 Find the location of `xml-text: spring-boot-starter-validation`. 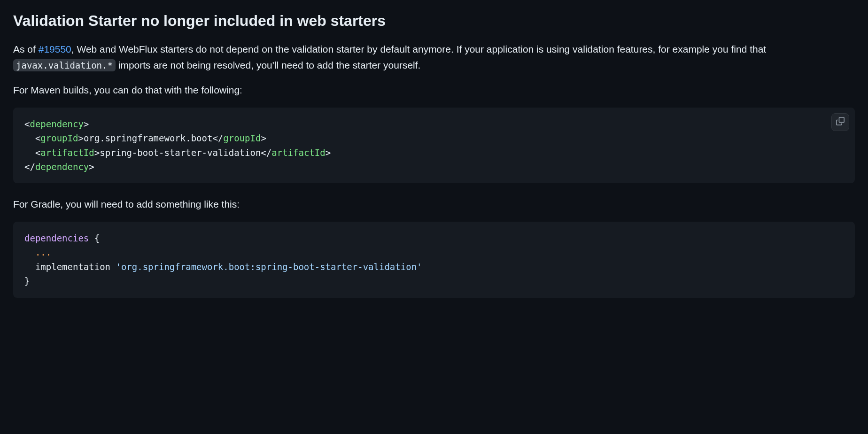

xml-text: spring-boot-starter-validation is located at coordinates (180, 153).